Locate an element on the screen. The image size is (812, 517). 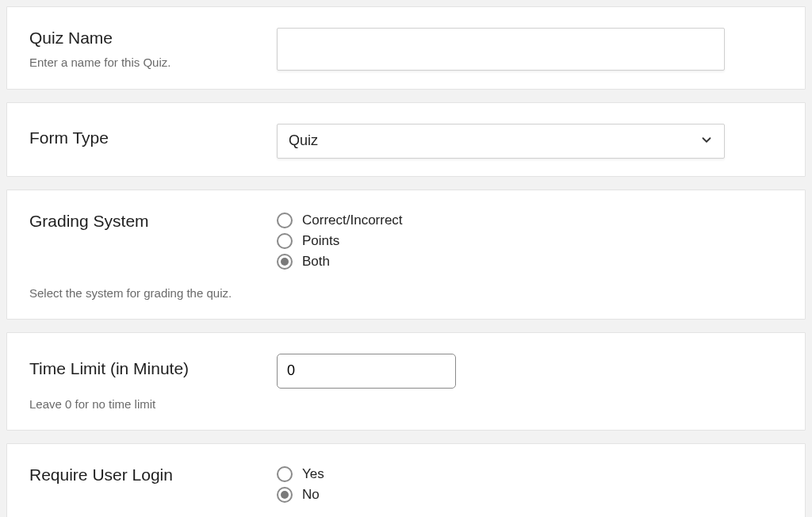
quiz-name-input is located at coordinates (501, 49).